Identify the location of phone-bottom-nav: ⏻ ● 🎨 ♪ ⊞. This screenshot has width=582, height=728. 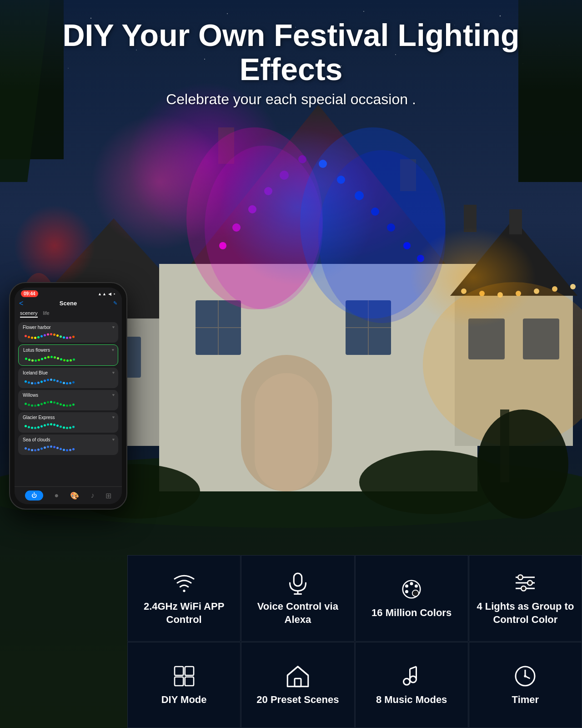
(68, 495).